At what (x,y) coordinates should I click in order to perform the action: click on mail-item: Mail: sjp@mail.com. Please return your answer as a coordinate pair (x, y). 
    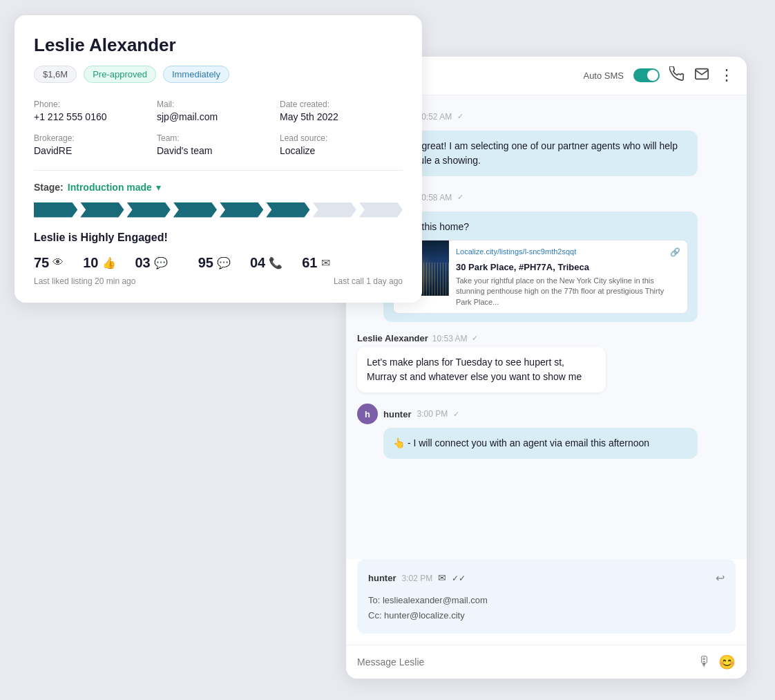
    Looking at the image, I should click on (218, 111).